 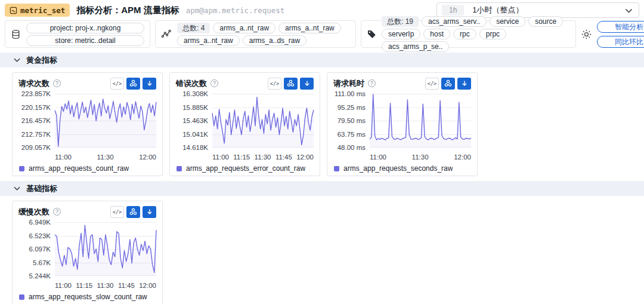 I want to click on label-tag: service, so click(x=507, y=22).